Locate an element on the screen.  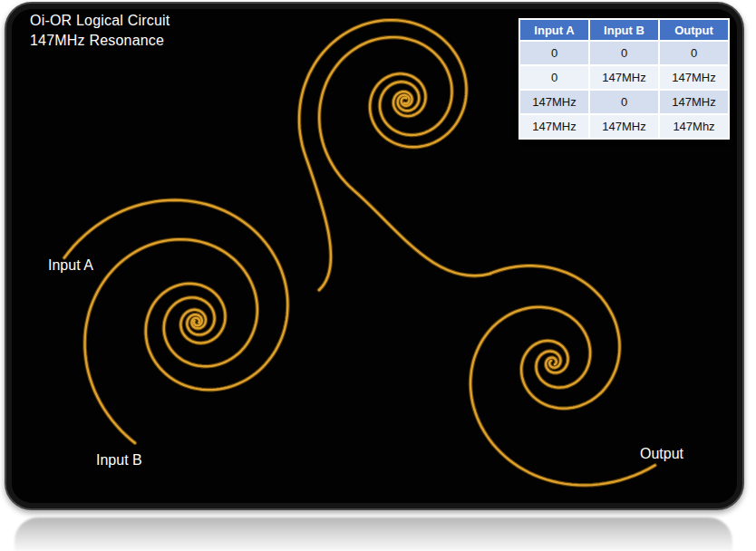
truth-table-row: 0 0 0 is located at coordinates (624, 53).